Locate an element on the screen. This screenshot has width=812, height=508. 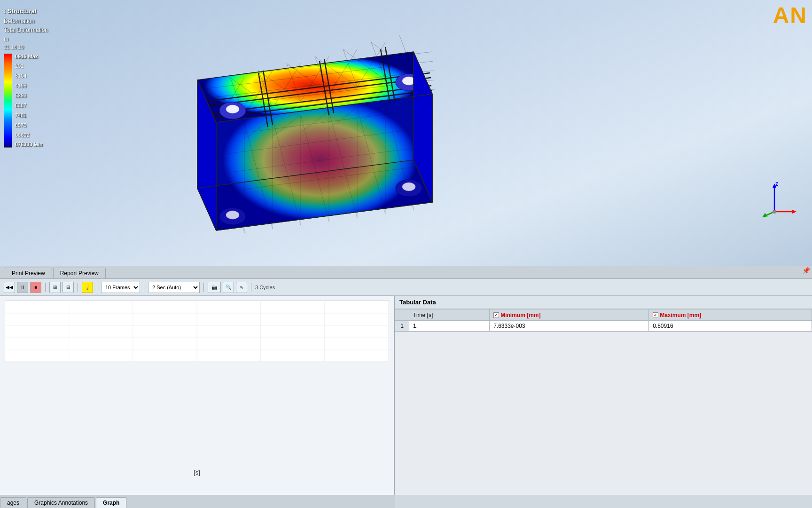
max-col-check-group: ✓ Maximum [mm] is located at coordinates (677, 315).